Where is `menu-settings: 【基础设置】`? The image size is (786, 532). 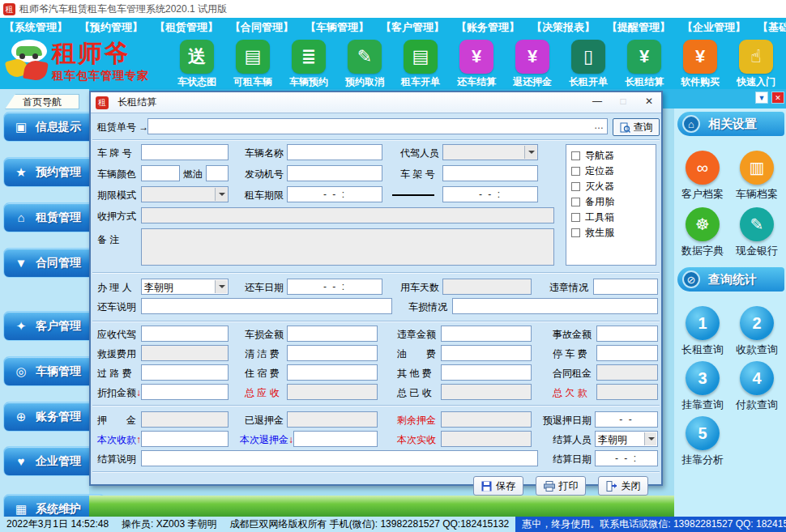
menu-settings: 【基础设置】 is located at coordinates (771, 28).